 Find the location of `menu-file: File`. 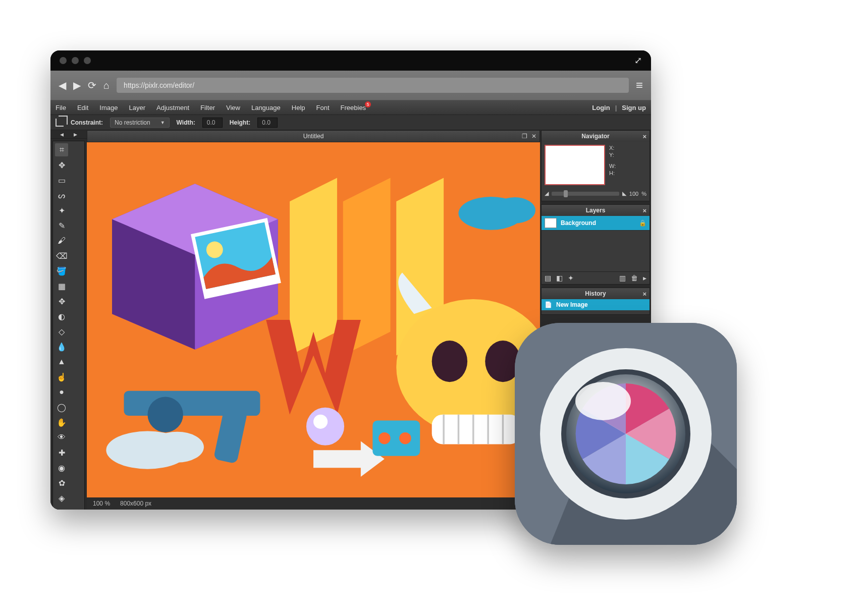

menu-file: File is located at coordinates (61, 108).